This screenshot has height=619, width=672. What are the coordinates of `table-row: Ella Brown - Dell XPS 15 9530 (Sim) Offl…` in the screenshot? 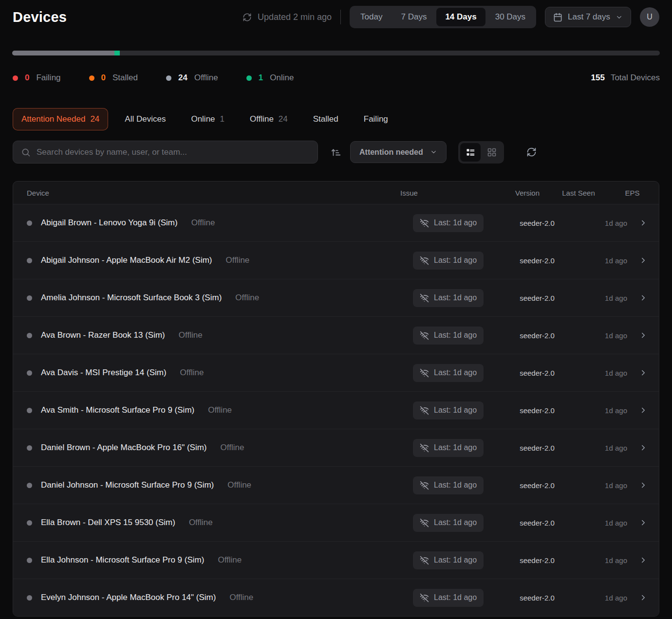 It's located at (336, 523).